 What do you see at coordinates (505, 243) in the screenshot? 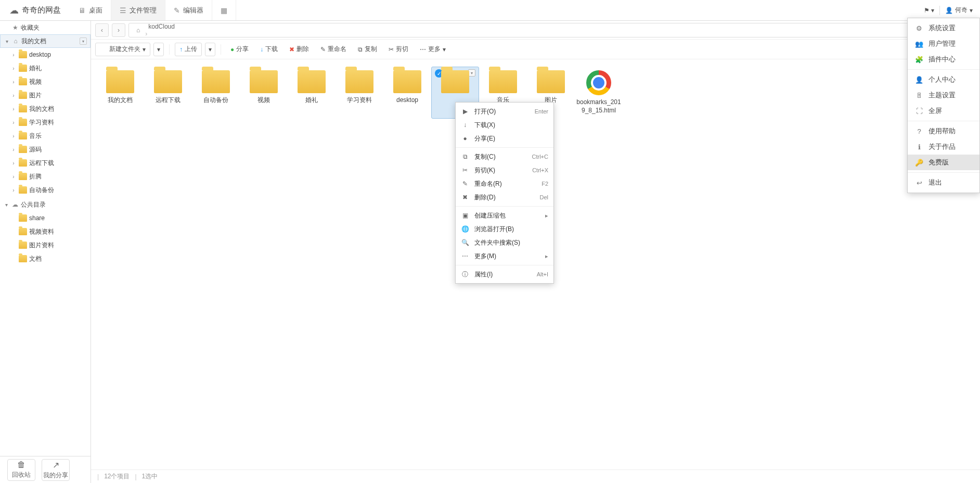
I see `ctx-search: 🔍文件夹中搜索(S)` at bounding box center [505, 243].